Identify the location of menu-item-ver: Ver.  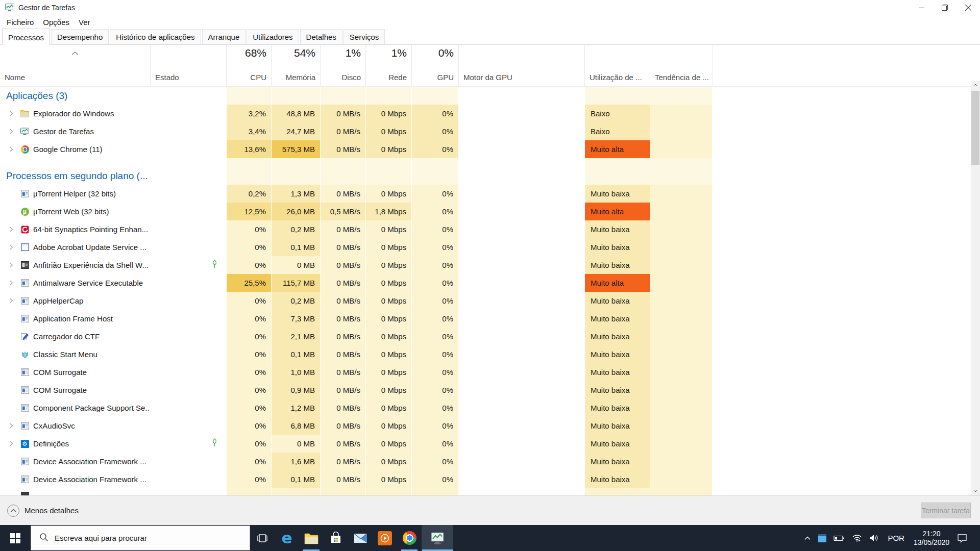
(85, 22).